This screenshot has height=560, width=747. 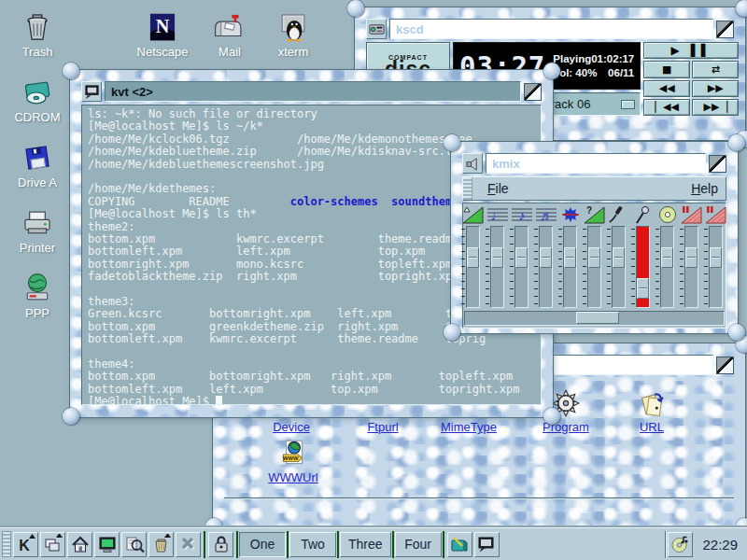 I want to click on kscd-maximize-button, so click(x=725, y=30).